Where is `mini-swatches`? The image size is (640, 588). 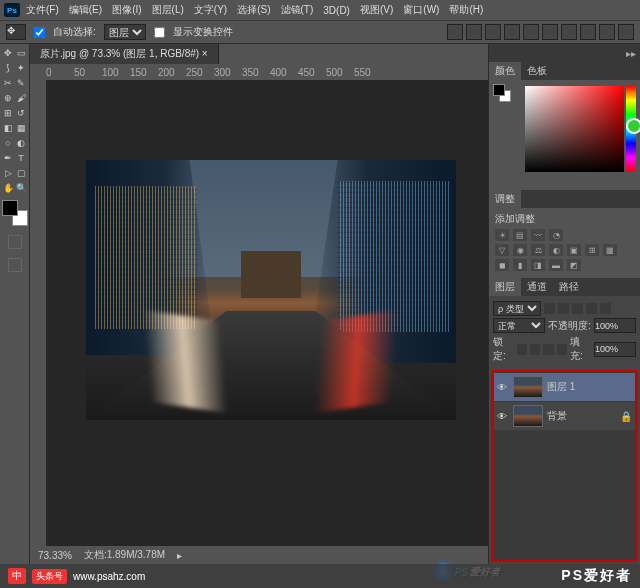 mini-swatches is located at coordinates (503, 94).